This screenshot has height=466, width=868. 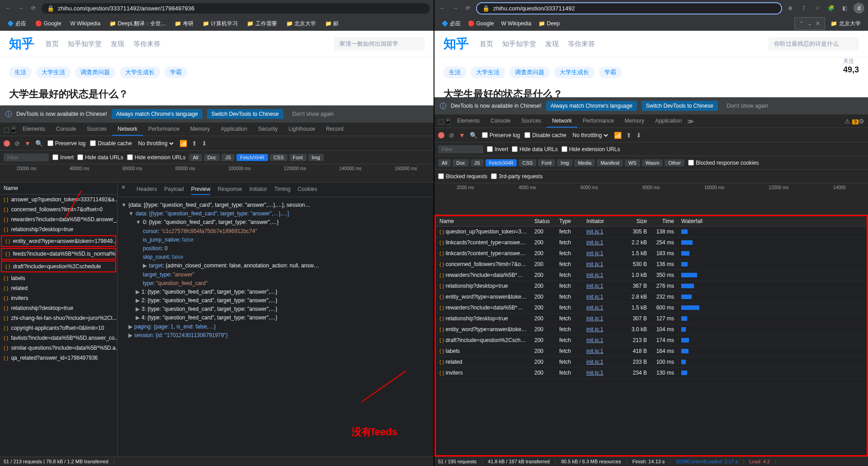 What do you see at coordinates (581, 44) in the screenshot?
I see `nav-item: 等你来答` at bounding box center [581, 44].